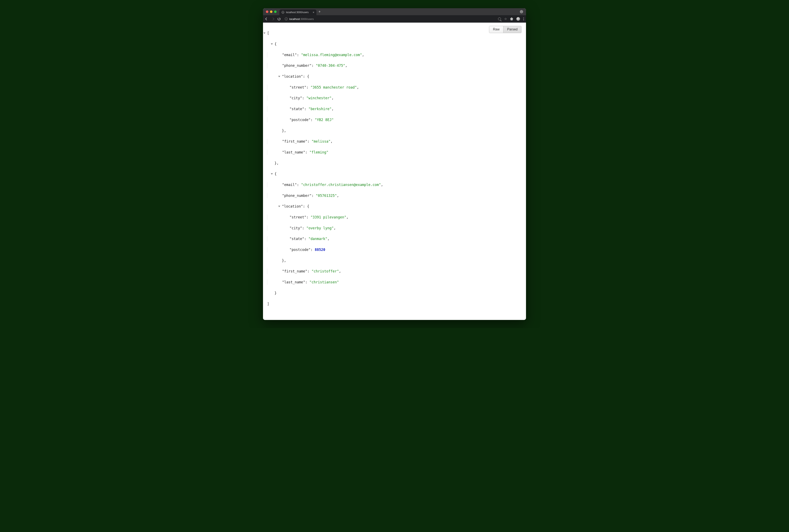 This screenshot has width=789, height=532. I want to click on parsed-toggle: Parsed, so click(512, 30).